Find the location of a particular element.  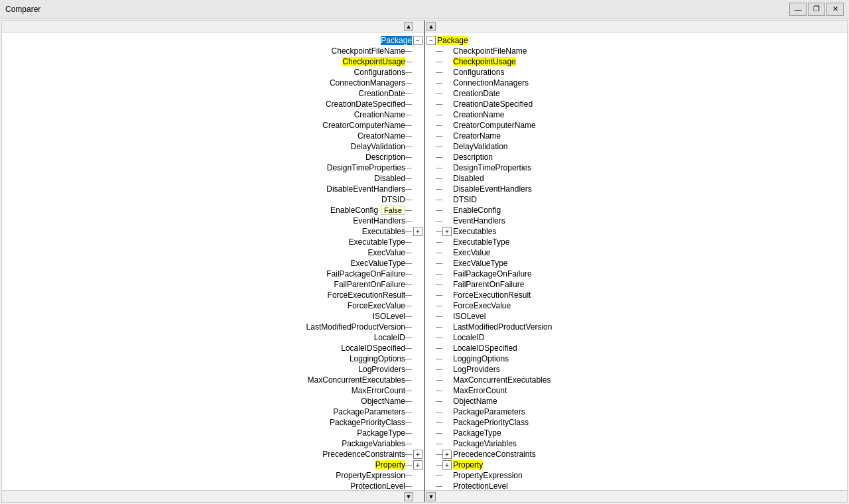

right-tree-item: LastModifiedProductVersion is located at coordinates (636, 327).